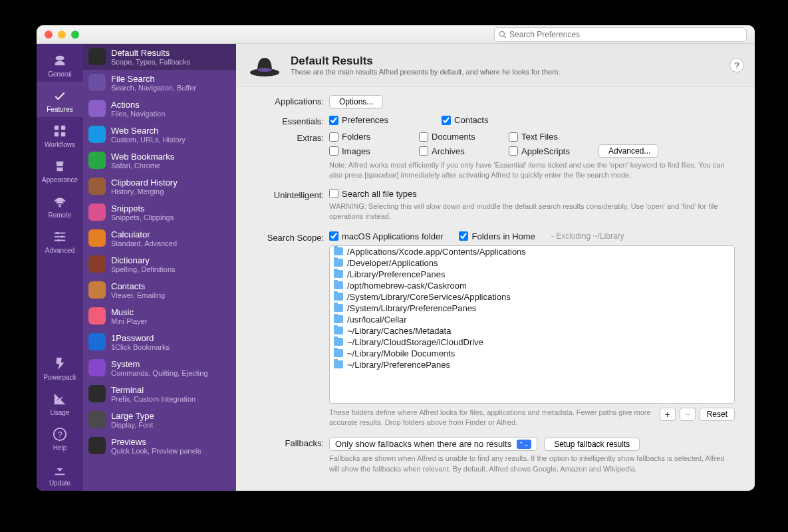 The width and height of the screenshot is (788, 532). What do you see at coordinates (283, 137) in the screenshot?
I see `extras-label: Extras:` at bounding box center [283, 137].